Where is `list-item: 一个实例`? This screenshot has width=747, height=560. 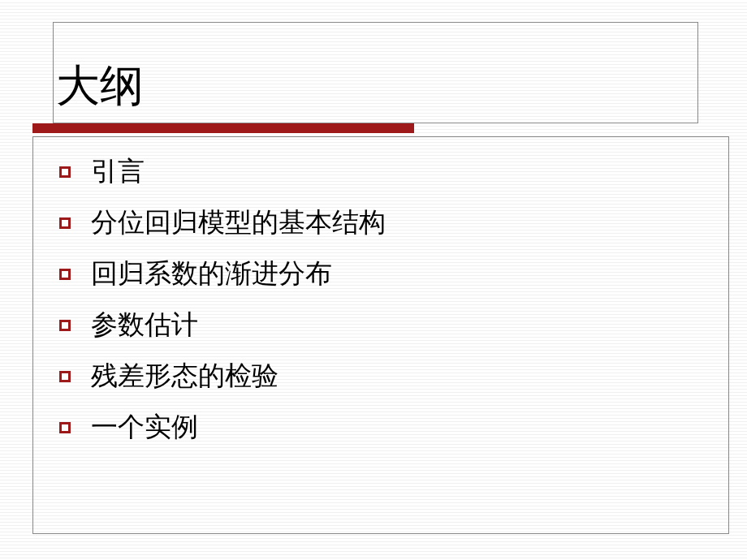
list-item: 一个实例 is located at coordinates (394, 427).